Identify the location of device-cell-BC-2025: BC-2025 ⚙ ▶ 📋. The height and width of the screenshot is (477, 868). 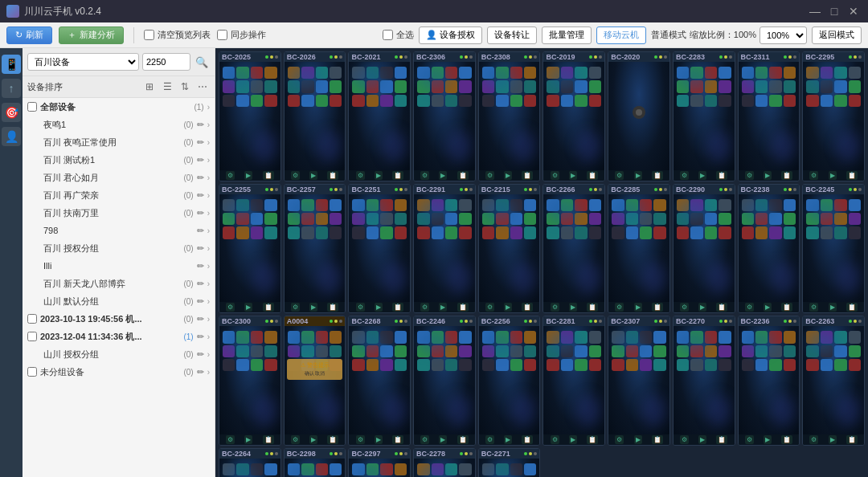
(250, 116).